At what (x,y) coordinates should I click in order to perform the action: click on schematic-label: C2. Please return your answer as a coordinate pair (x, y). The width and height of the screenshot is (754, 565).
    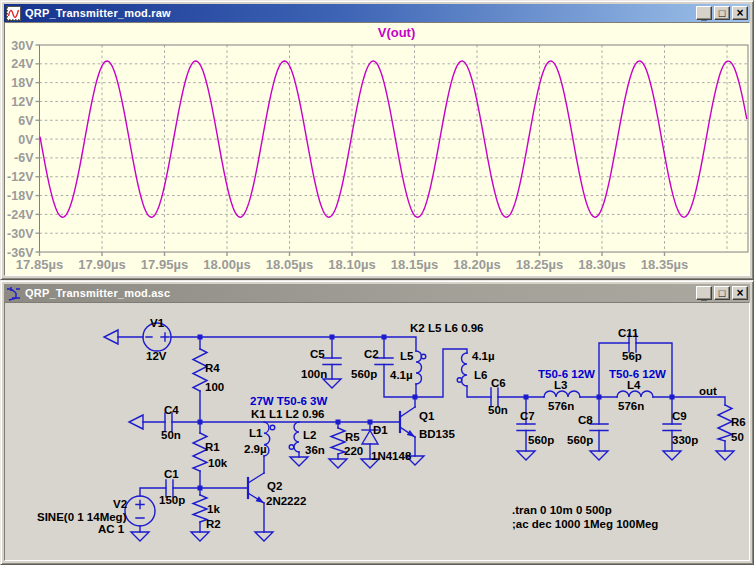
    Looking at the image, I should click on (372, 354).